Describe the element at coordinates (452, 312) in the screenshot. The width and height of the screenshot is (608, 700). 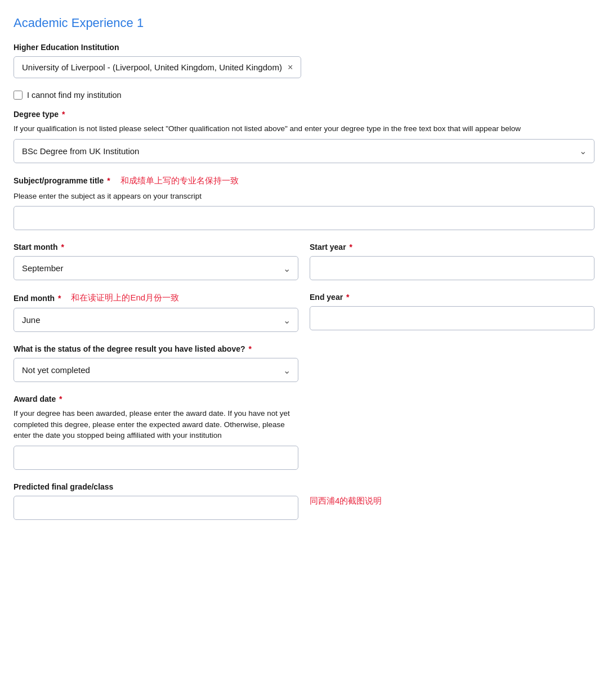
I see `end-year-group: End year * 2021` at that location.